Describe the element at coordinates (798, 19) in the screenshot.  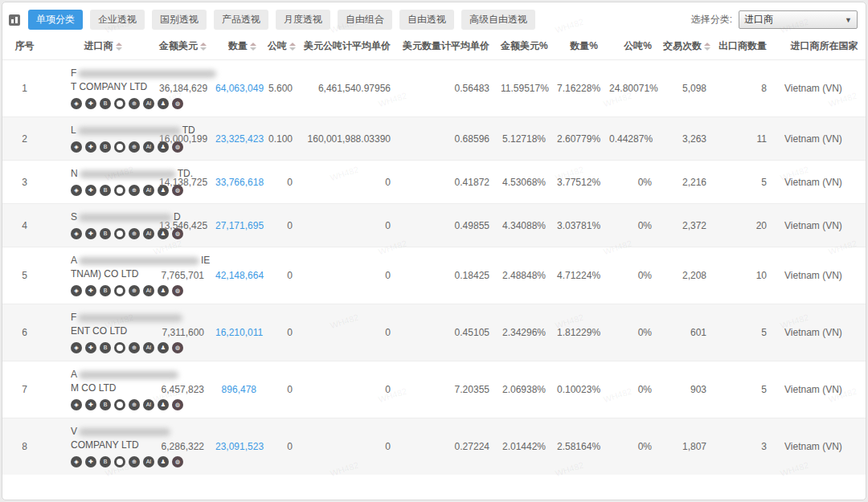
I see `category-select: 进口商 ▼` at that location.